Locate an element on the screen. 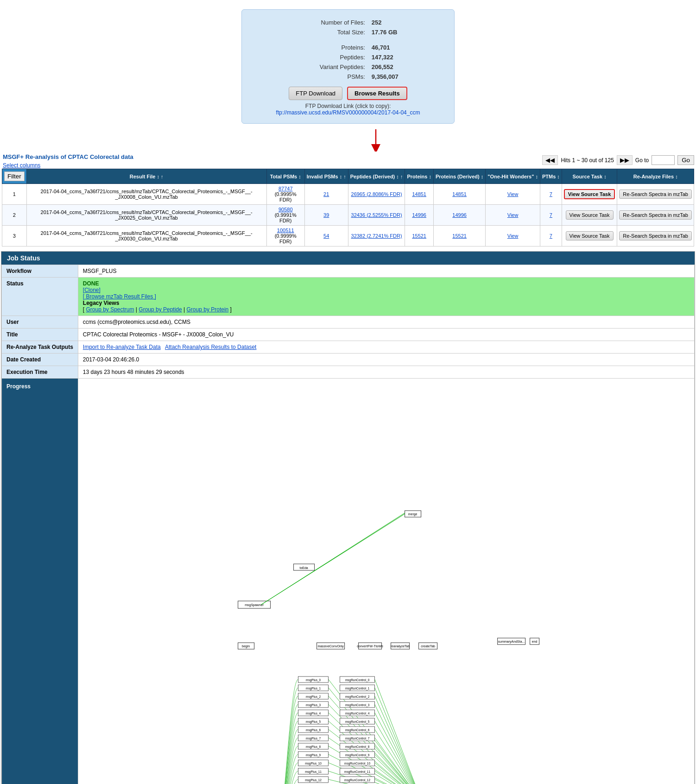 The height and width of the screenshot is (784, 696). node-msgPlus_8: msgPlus_8 is located at coordinates (313, 746).